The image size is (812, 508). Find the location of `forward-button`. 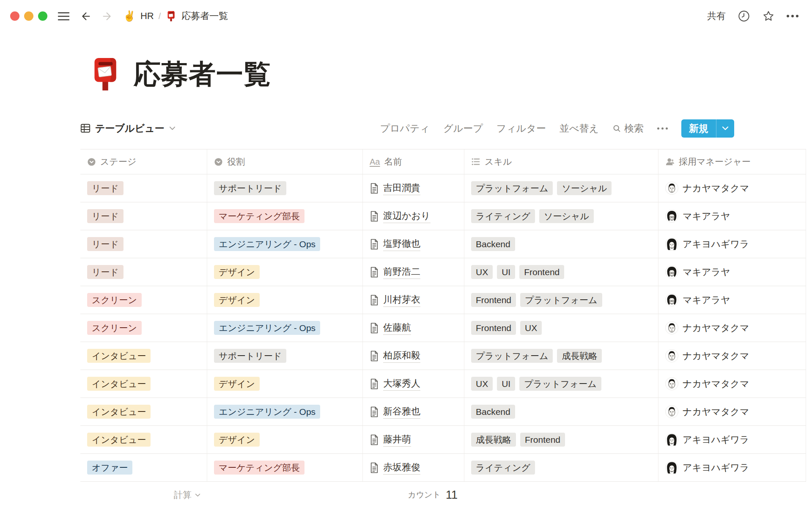

forward-button is located at coordinates (107, 16).